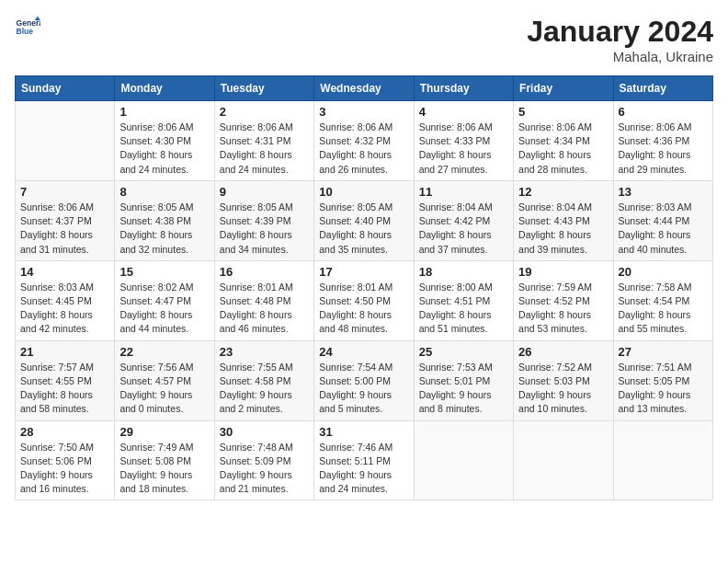  What do you see at coordinates (664, 272) in the screenshot?
I see `day-number: 20` at bounding box center [664, 272].